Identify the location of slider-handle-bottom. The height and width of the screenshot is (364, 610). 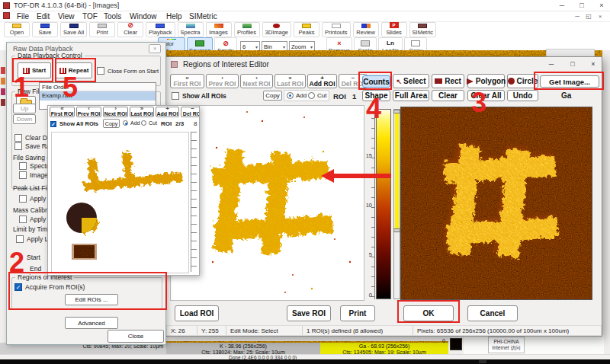
(396, 230).